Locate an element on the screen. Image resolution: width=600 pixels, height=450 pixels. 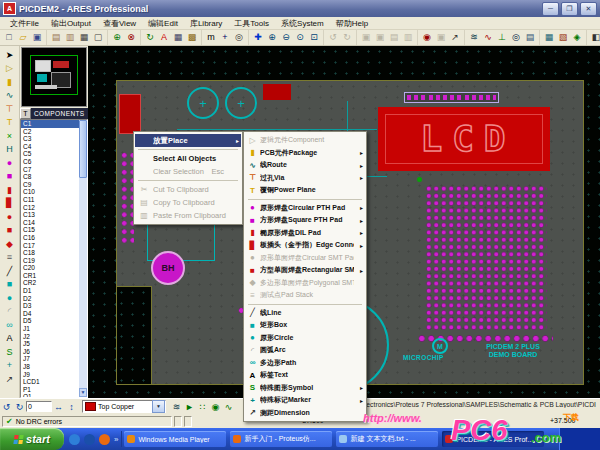
import-region-icon: ▤ is located at coordinates (56, 38).